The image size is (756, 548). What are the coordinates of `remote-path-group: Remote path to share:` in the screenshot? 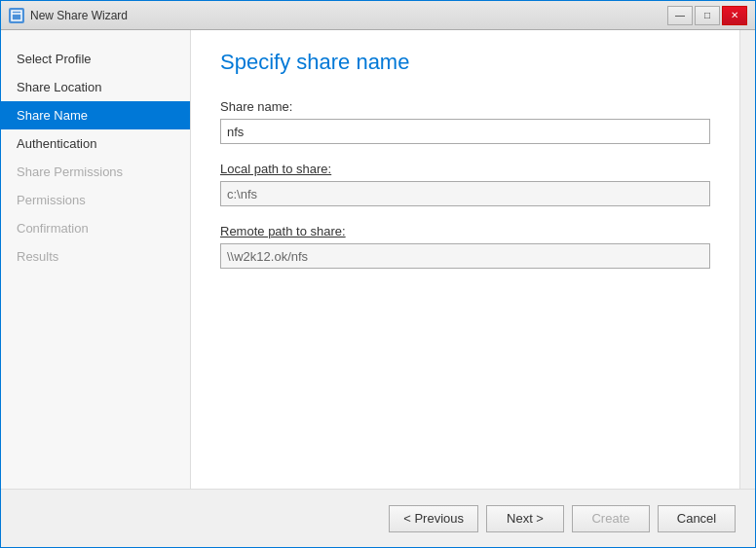 It's located at (466, 246).